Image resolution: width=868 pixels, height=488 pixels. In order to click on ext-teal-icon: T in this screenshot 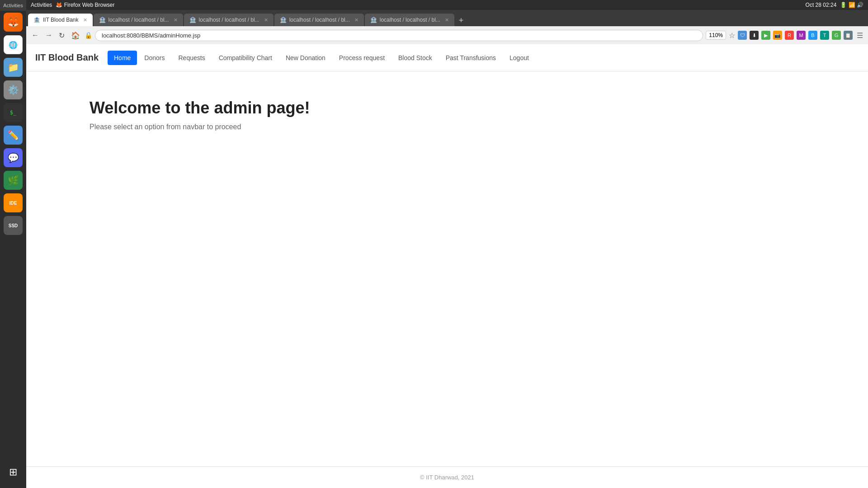, I will do `click(825, 35)`.